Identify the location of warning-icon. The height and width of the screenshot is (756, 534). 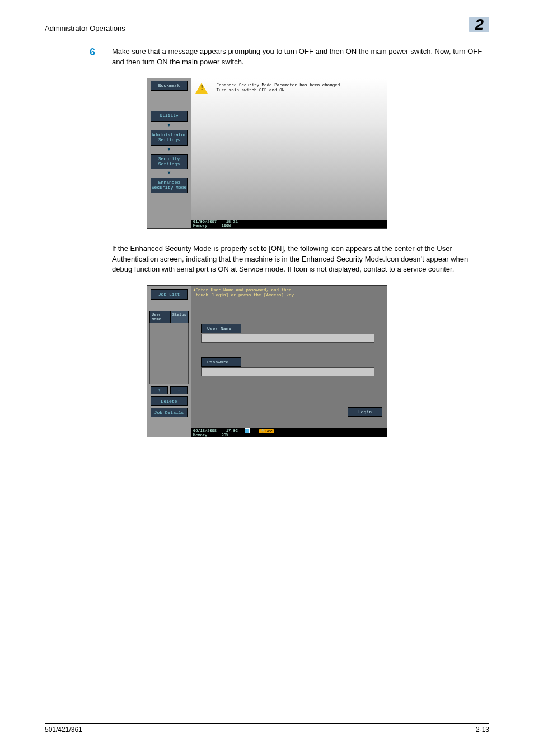
(202, 88).